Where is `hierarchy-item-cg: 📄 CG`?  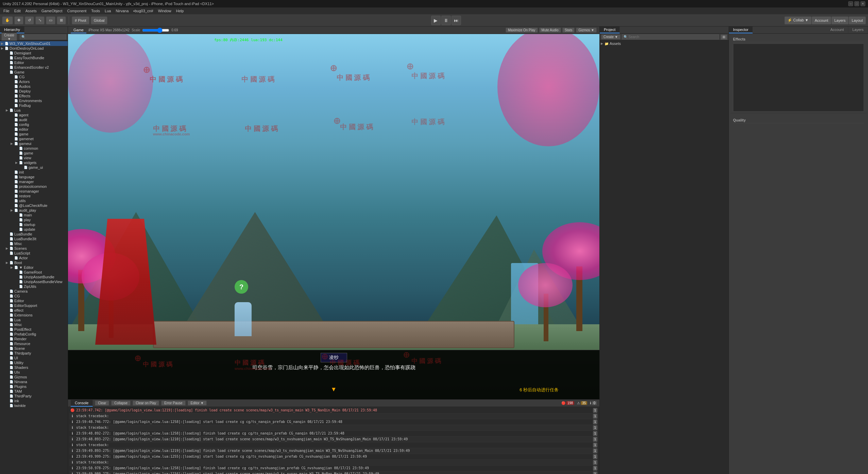 hierarchy-item-cg: 📄 CG is located at coordinates (34, 77).